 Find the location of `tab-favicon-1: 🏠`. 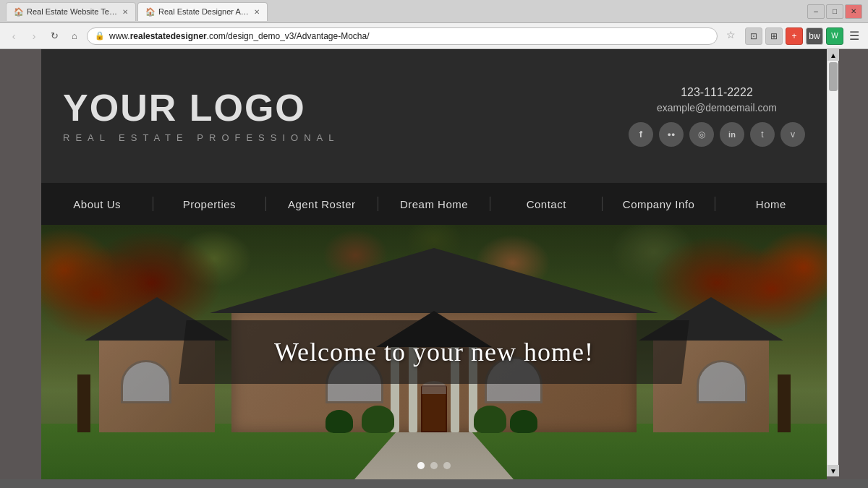

tab-favicon-1: 🏠 is located at coordinates (19, 12).